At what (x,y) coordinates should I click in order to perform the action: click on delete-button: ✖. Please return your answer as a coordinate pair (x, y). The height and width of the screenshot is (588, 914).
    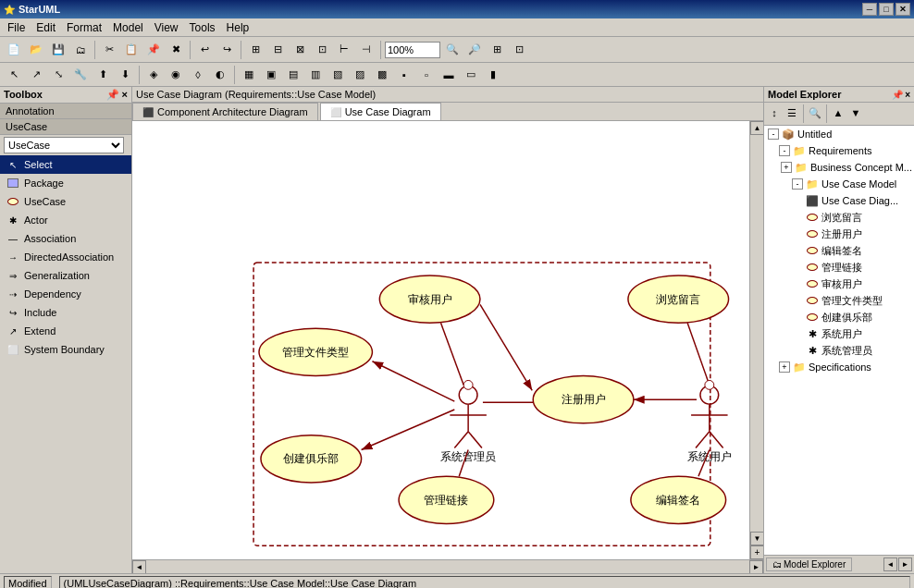
    Looking at the image, I should click on (176, 50).